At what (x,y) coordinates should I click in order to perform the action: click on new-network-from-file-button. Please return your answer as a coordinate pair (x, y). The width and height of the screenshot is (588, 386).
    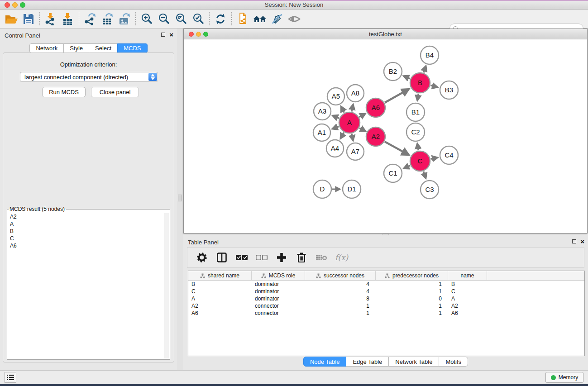
    Looking at the image, I should click on (243, 19).